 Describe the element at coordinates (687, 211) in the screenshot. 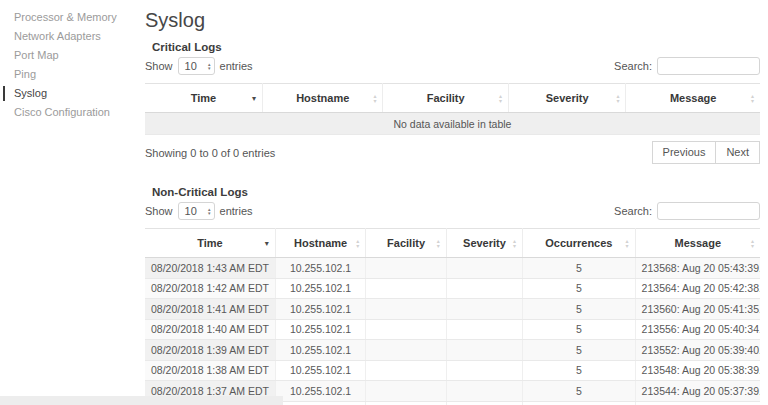

I see `noncritical-search-control: Search:` at that location.